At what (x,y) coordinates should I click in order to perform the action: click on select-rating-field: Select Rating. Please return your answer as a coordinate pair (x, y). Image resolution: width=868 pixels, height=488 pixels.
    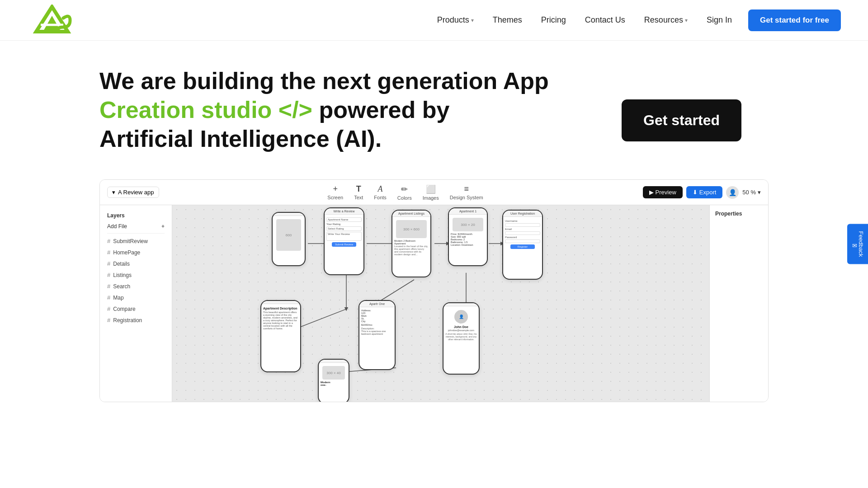
    Looking at the image, I should click on (344, 229).